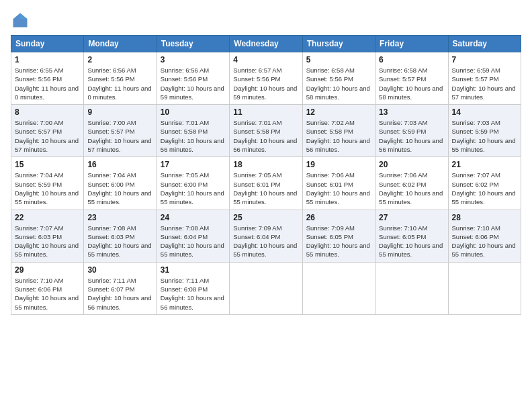 Image resolution: width=532 pixels, height=411 pixels. What do you see at coordinates (484, 236) in the screenshot?
I see `calendar-cell: 28 Sunrise: 7:10 AMSunset: 6:06 PMDaylig…` at bounding box center [484, 236].